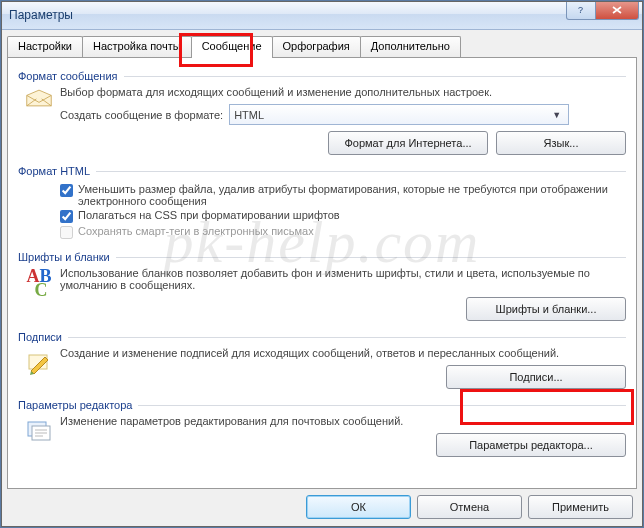 This screenshot has height=528, width=644. I want to click on group-editor: Параметры редактора Изменение параметров…, so click(322, 428).